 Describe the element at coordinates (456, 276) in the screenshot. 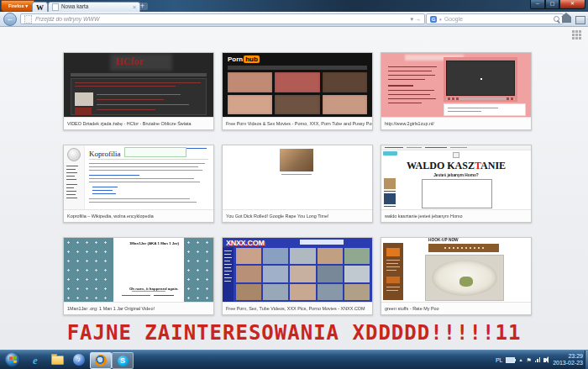

I see `tile-ratemypoo: HOOK-UP NOW green stuffs - Rate My Poo` at that location.